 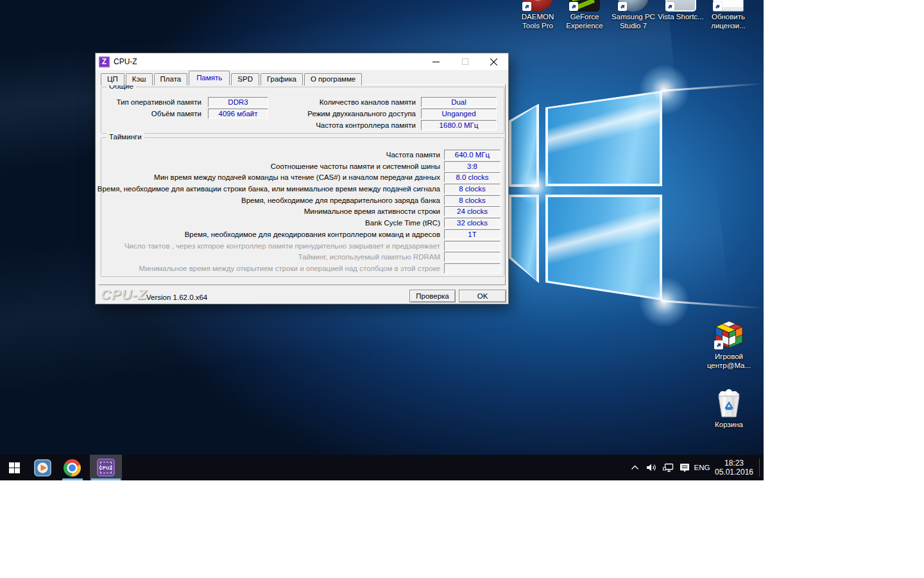 What do you see at coordinates (436, 62) in the screenshot?
I see `minimize-icon` at bounding box center [436, 62].